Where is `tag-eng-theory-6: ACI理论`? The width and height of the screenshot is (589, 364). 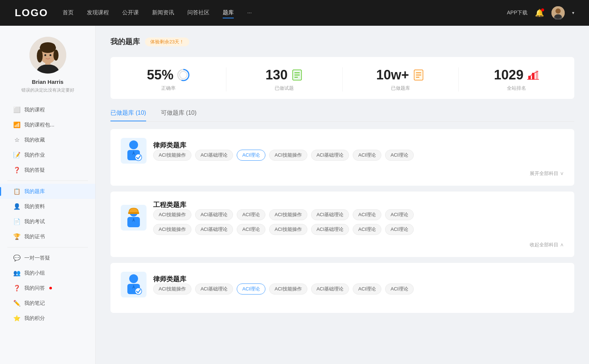 tag-eng-theory-6: ACI理论 is located at coordinates (399, 229).